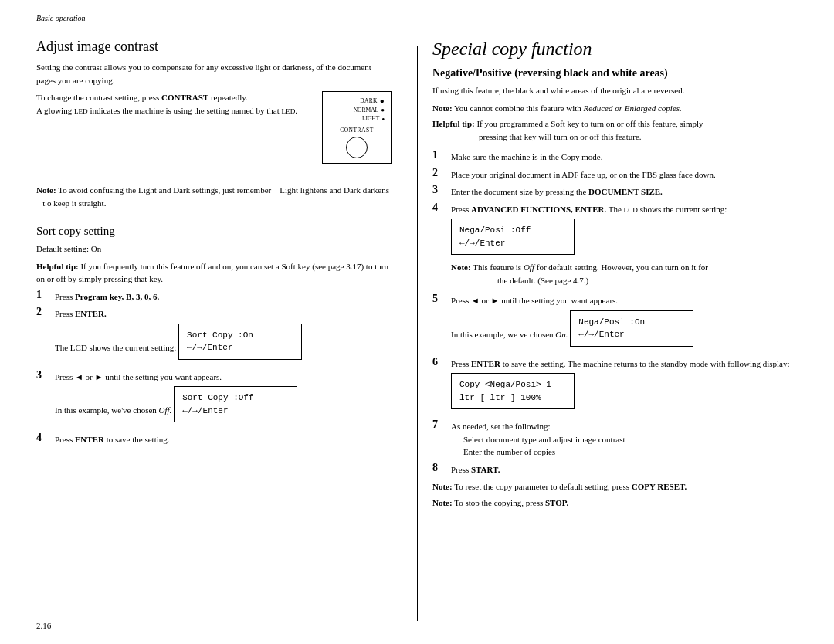  I want to click on dark-label: DARK, so click(368, 100).